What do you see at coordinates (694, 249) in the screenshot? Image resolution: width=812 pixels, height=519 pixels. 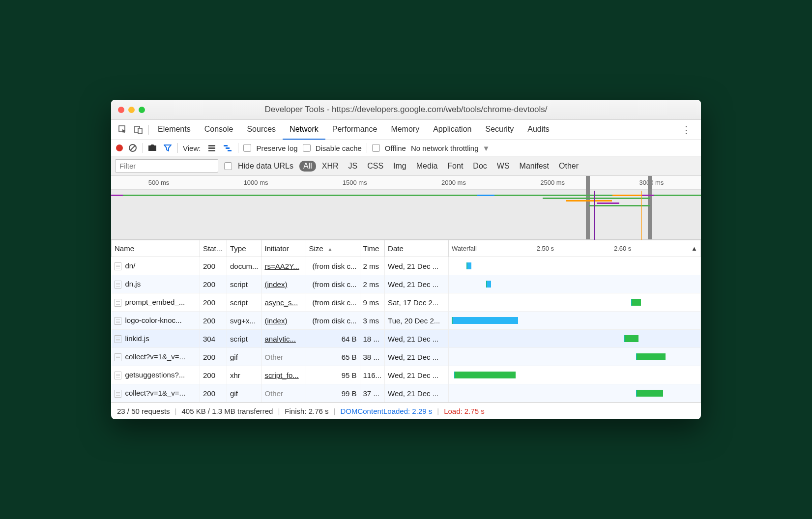 I see `sort-asc-icon: ▲` at bounding box center [694, 249].